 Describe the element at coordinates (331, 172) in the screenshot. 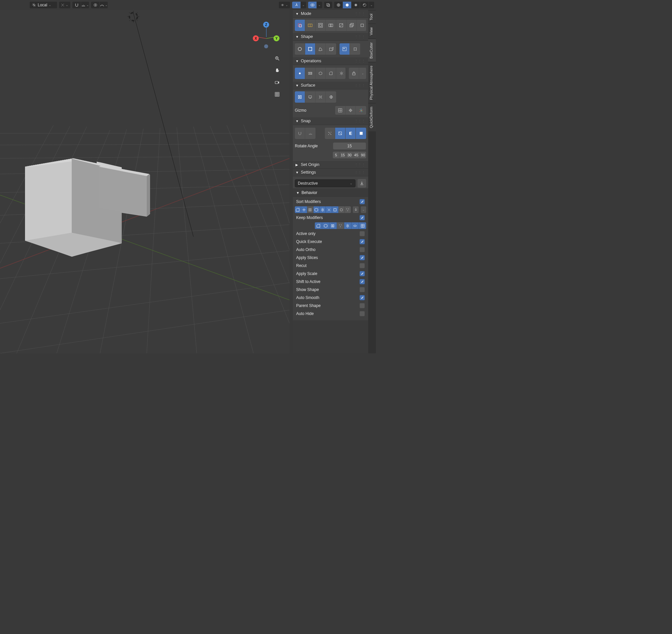

I see `section-settings-header: ▼ Settings ⋮⋮⋮` at that location.